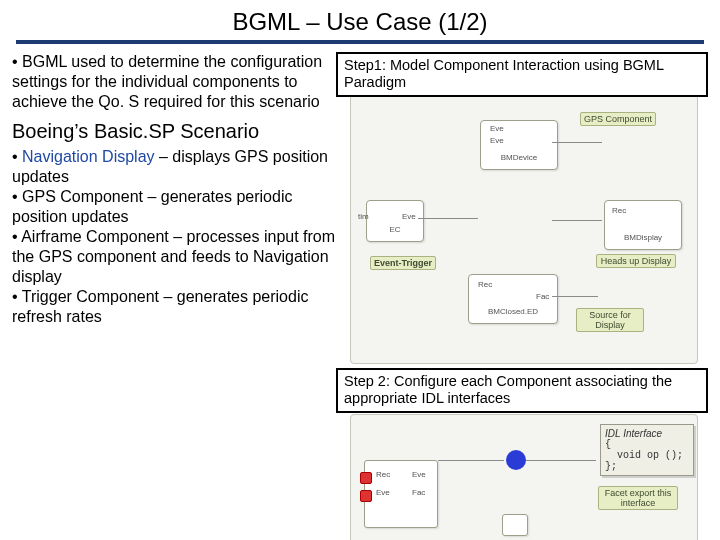 This screenshot has height=540, width=720. What do you see at coordinates (88, 156) in the screenshot?
I see `bullet-term: Navigation Display` at bounding box center [88, 156].